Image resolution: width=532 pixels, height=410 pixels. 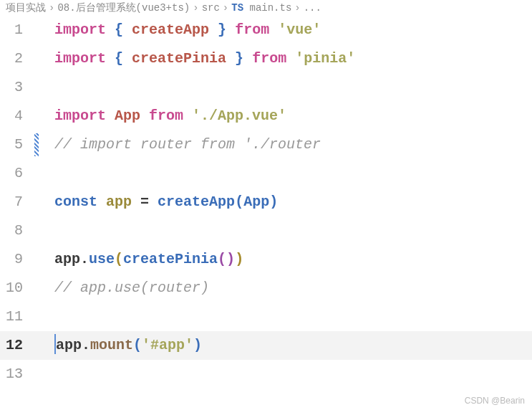 I want to click on code-line: 3, so click(x=266, y=87).